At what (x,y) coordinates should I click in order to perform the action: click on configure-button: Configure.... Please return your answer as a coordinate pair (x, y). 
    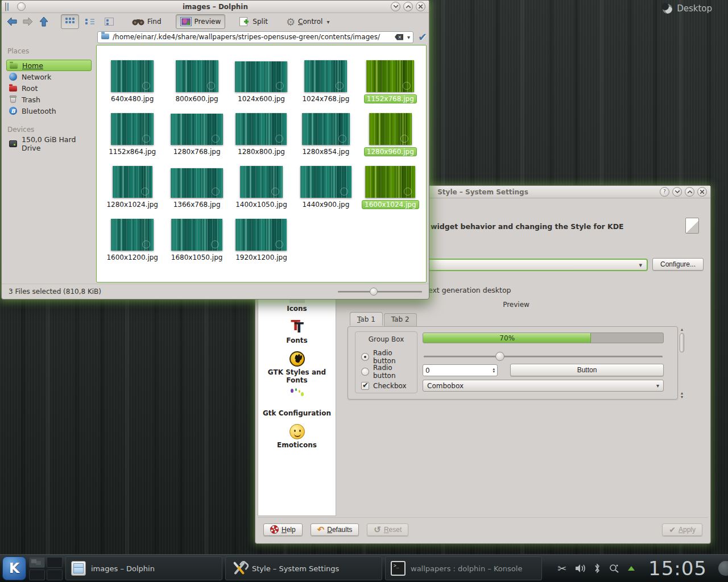
    Looking at the image, I should click on (678, 264).